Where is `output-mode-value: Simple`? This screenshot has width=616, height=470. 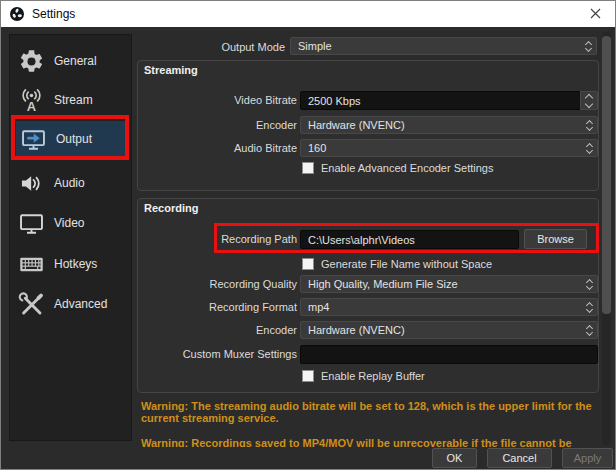
output-mode-value: Simple is located at coordinates (436, 46).